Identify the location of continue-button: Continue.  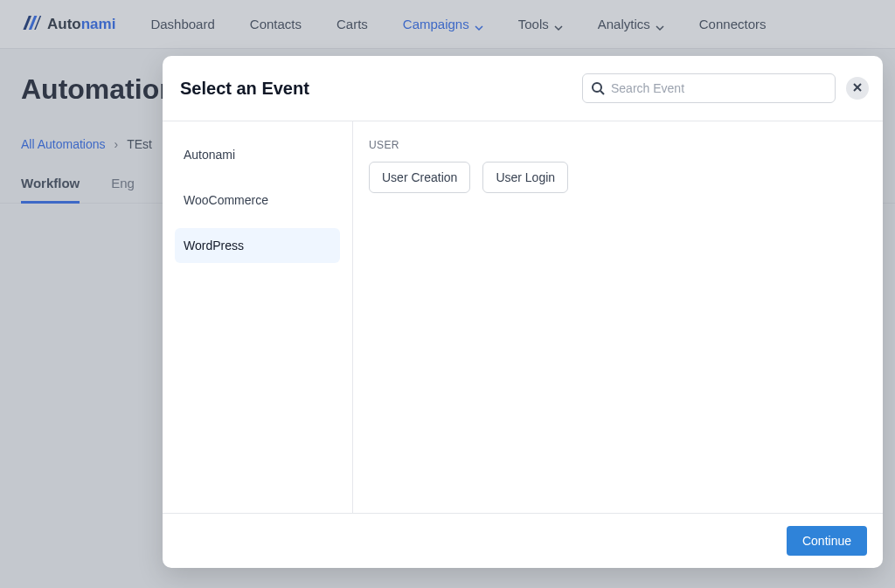
(827, 541).